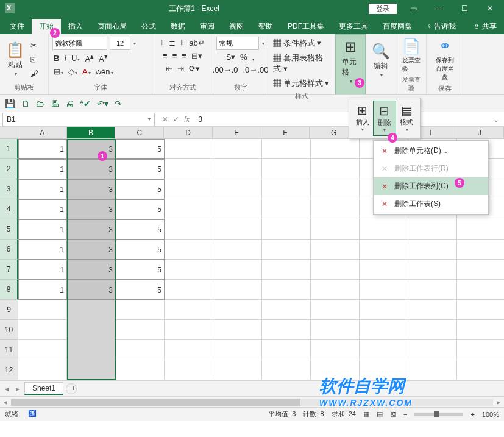 The width and height of the screenshot is (504, 437). What do you see at coordinates (189, 149) in the screenshot?
I see `cell-D1` at bounding box center [189, 149].